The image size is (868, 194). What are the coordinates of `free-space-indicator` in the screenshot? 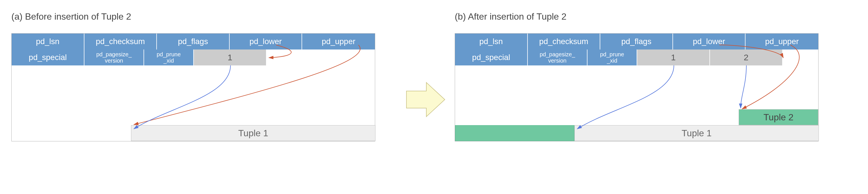 It's located at (515, 133).